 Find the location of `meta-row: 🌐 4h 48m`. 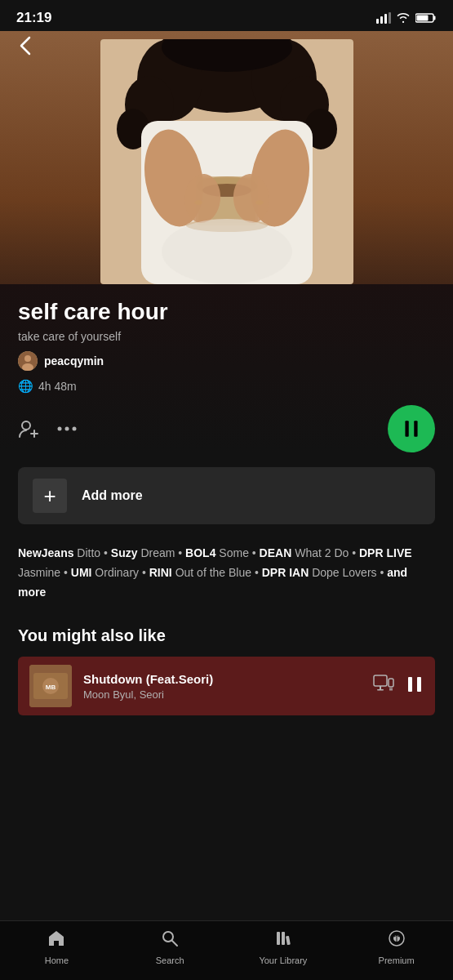

meta-row: 🌐 4h 48m is located at coordinates (227, 386).